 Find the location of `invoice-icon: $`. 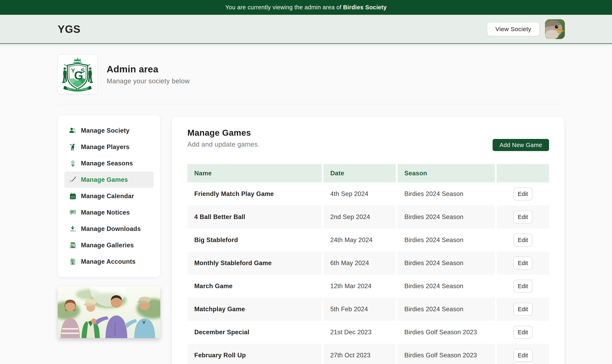

invoice-icon: $ is located at coordinates (73, 262).